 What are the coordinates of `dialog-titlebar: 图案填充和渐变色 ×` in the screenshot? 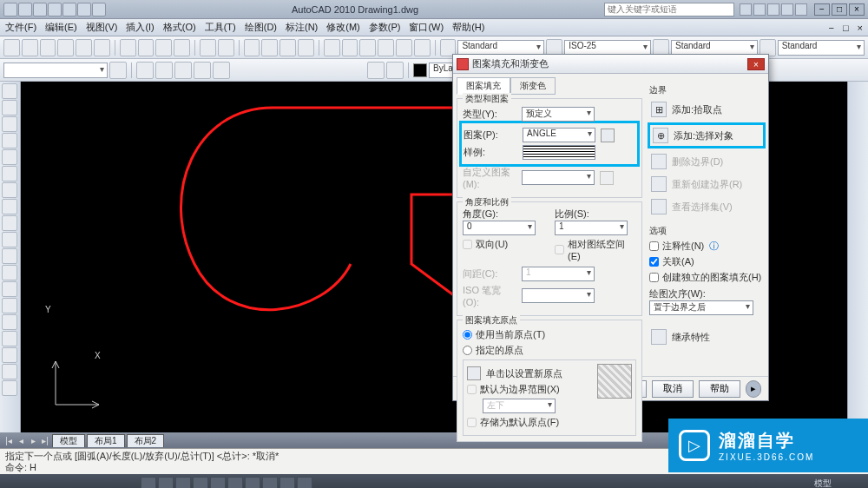 It's located at (611, 64).